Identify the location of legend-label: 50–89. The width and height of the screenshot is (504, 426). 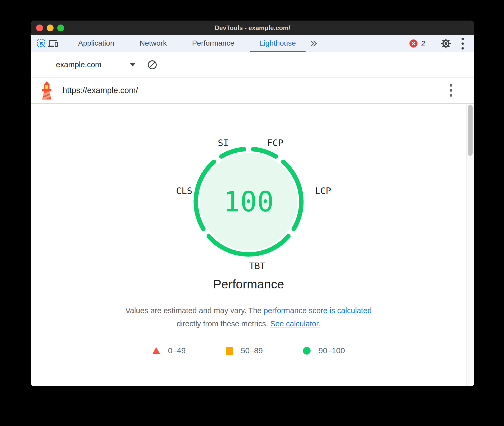
(252, 351).